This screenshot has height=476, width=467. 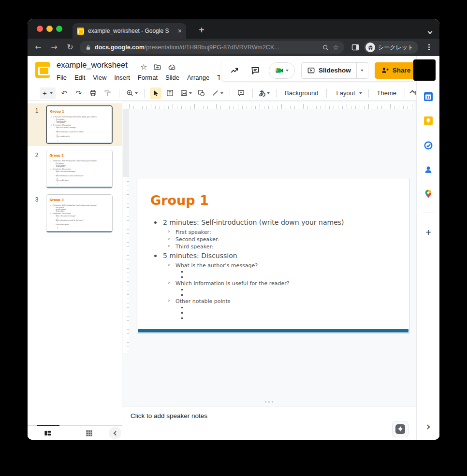 What do you see at coordinates (180, 31) in the screenshot?
I see `tab-close-icon: ×` at bounding box center [180, 31].